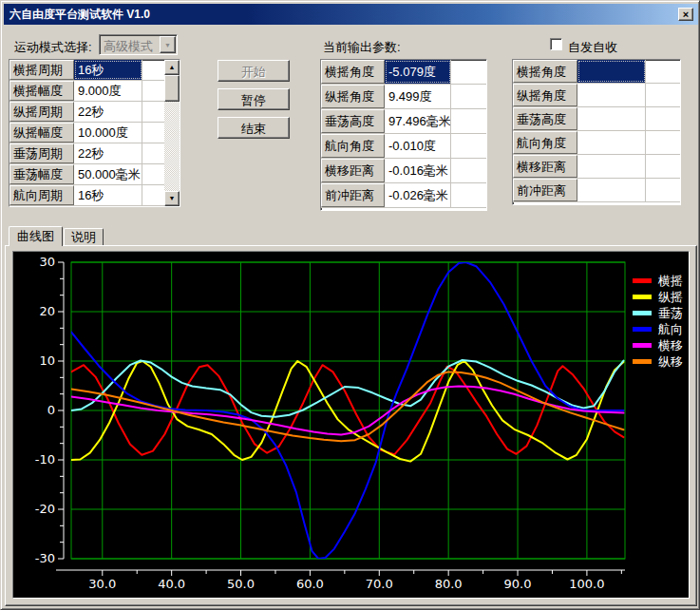  Describe the element at coordinates (51, 410) in the screenshot. I see `svg-text: 0` at that location.